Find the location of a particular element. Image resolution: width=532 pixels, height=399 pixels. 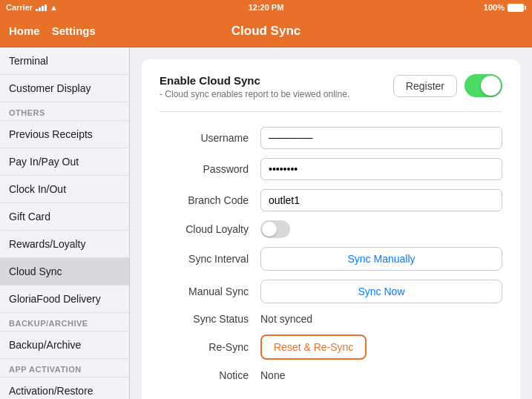

sidebar-section-backup: BACKUP/ARCHIVE is located at coordinates (65, 322).